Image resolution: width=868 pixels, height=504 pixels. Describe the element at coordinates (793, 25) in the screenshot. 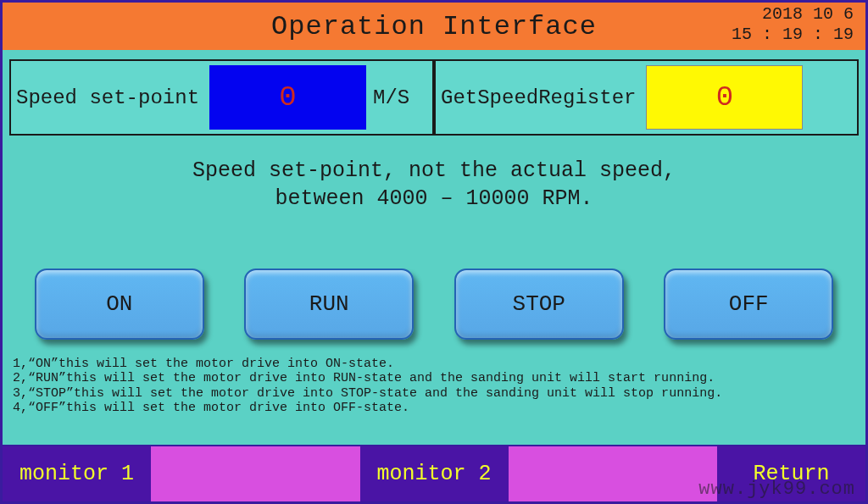

I see `header-datetime: 2018 10 6 15 : 19 : 19` at that location.